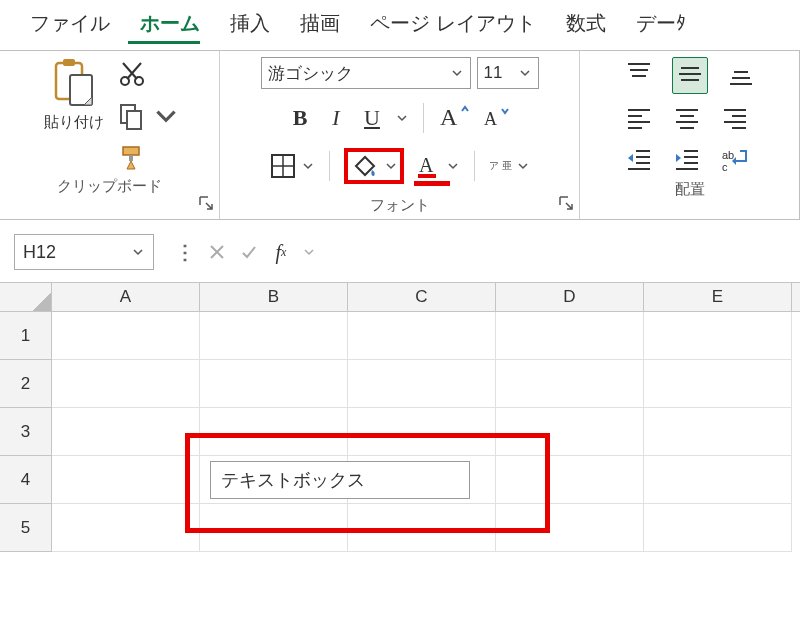 This screenshot has height=629, width=800. Describe the element at coordinates (164, 42) in the screenshot. I see `active-tab-underline` at that location.